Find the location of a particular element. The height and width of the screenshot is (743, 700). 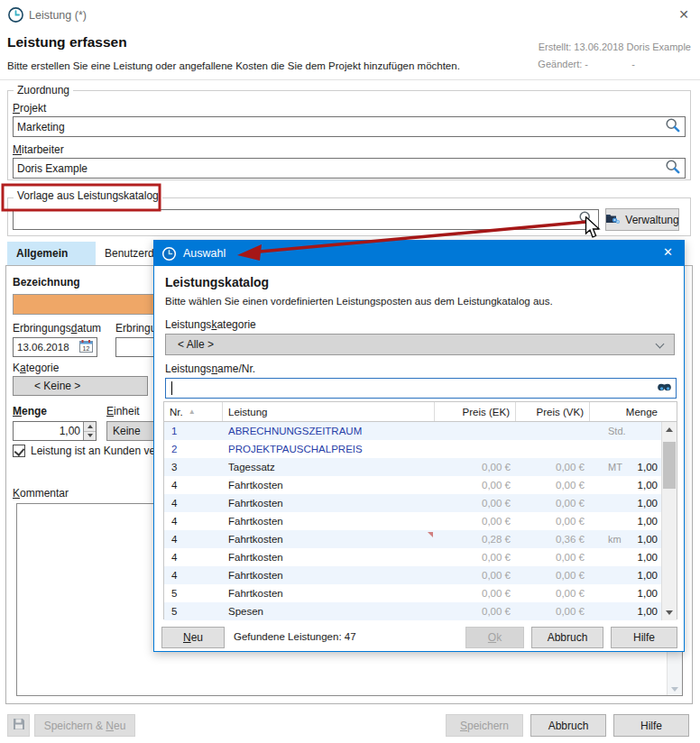

modified-value: - is located at coordinates (633, 64).